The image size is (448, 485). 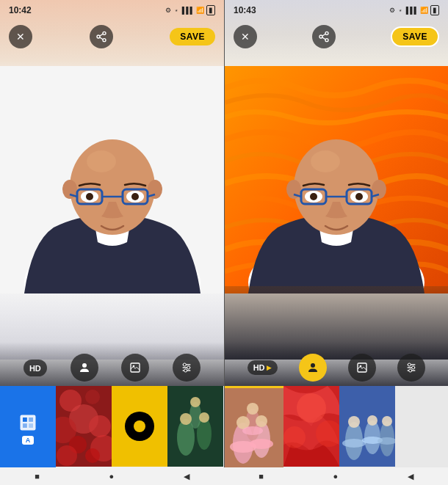 What do you see at coordinates (101, 37) in the screenshot?
I see `left-share-button` at bounding box center [101, 37].